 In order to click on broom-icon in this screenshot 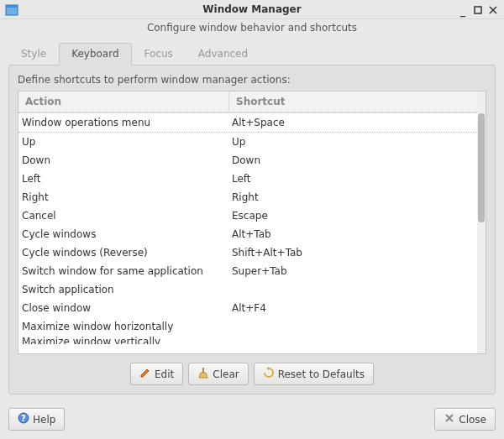, I will do `click(203, 374)`.